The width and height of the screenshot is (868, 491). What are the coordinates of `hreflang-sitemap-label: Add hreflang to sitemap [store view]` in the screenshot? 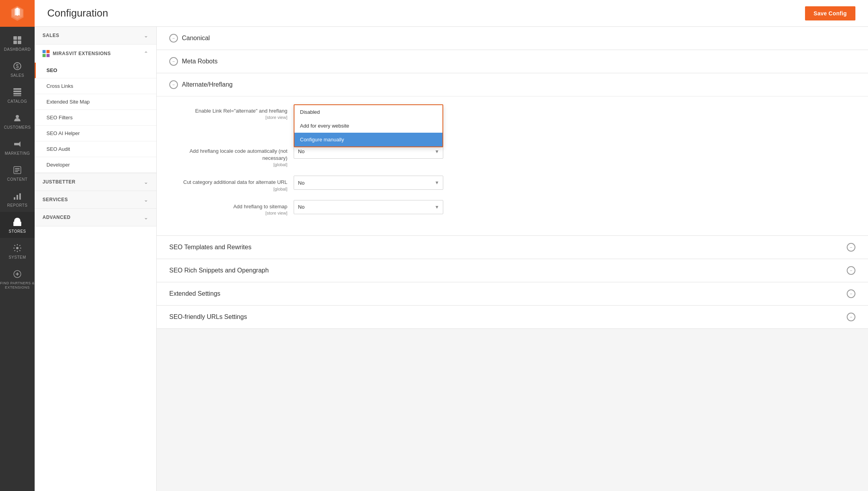 It's located at (228, 208).